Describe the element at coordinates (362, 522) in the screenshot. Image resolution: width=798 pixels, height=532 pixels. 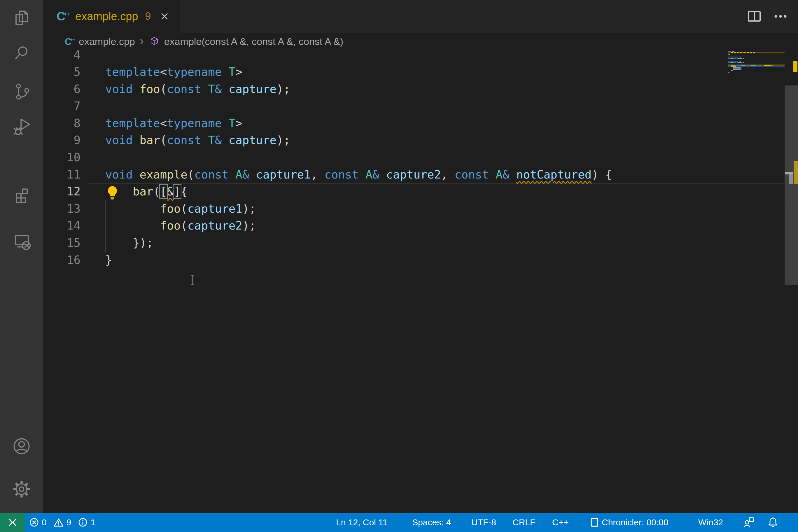
I see `cursor-position-status: Ln 12, Col 11` at that location.